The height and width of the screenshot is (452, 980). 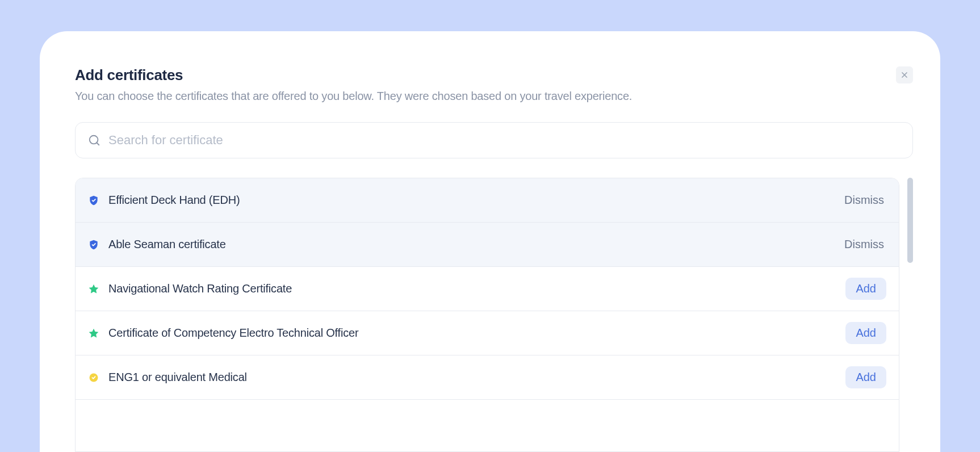 What do you see at coordinates (94, 140) in the screenshot?
I see `search-icon` at bounding box center [94, 140].